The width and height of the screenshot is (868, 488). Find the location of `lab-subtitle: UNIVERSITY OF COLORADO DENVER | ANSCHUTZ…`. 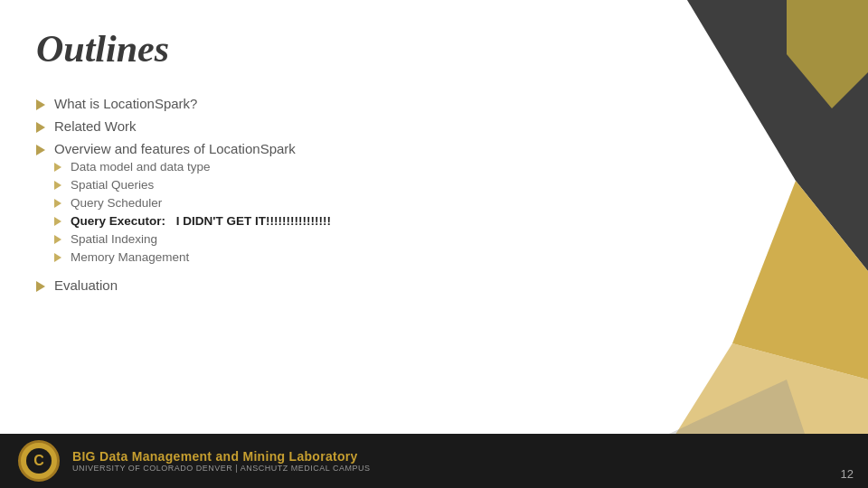

lab-subtitle: UNIVERSITY OF COLORADO DENVER | ANSCHUTZ… is located at coordinates (221, 468).